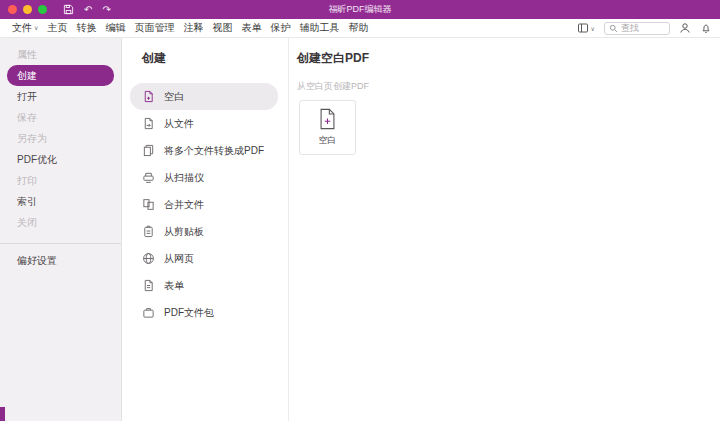 This screenshot has width=720, height=421. I want to click on clipboard-icon, so click(148, 232).